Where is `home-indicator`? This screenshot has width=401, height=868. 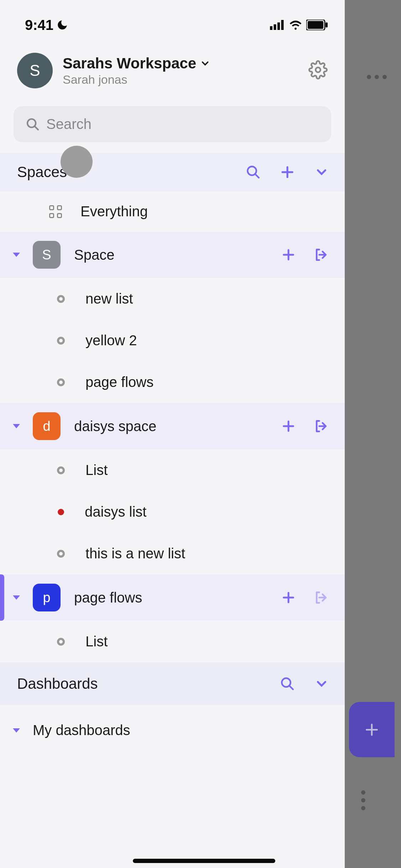
home-indicator is located at coordinates (204, 861).